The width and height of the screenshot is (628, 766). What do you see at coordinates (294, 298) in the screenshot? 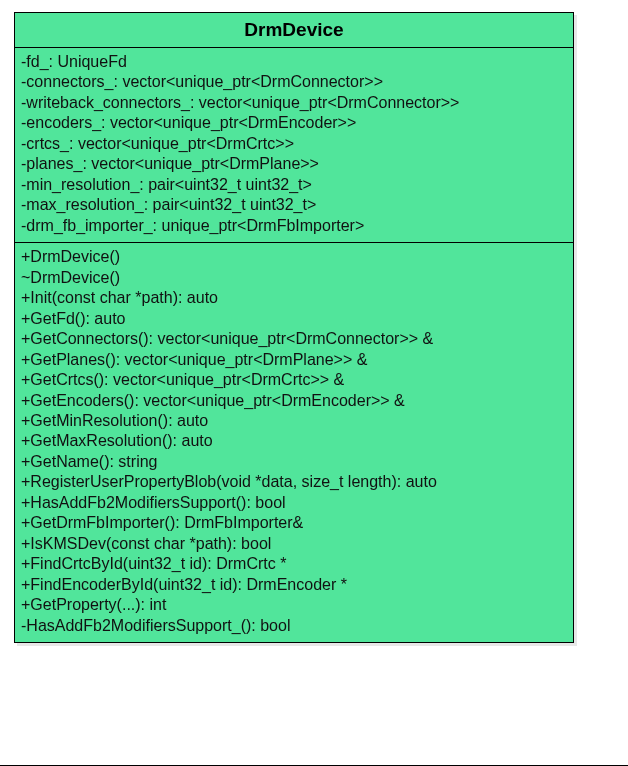
I see `class-operation: +Init(const char *path): auto` at bounding box center [294, 298].